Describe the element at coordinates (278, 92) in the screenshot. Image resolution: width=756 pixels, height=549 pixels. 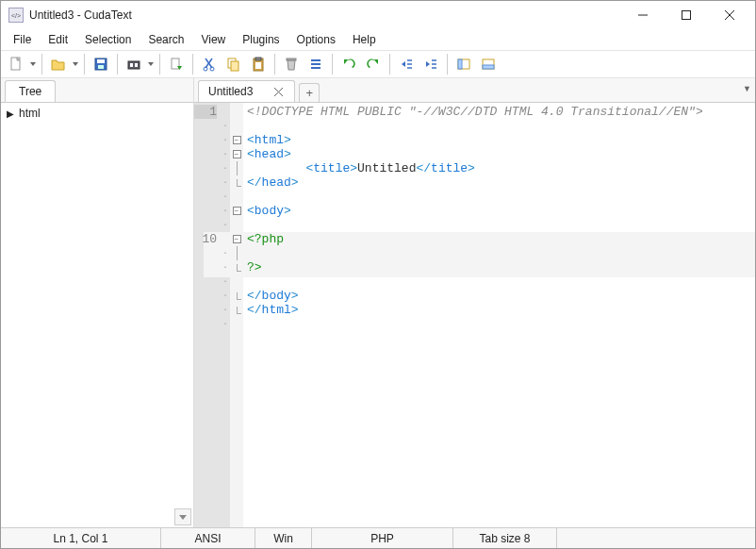
I see `close-tab-button` at that location.